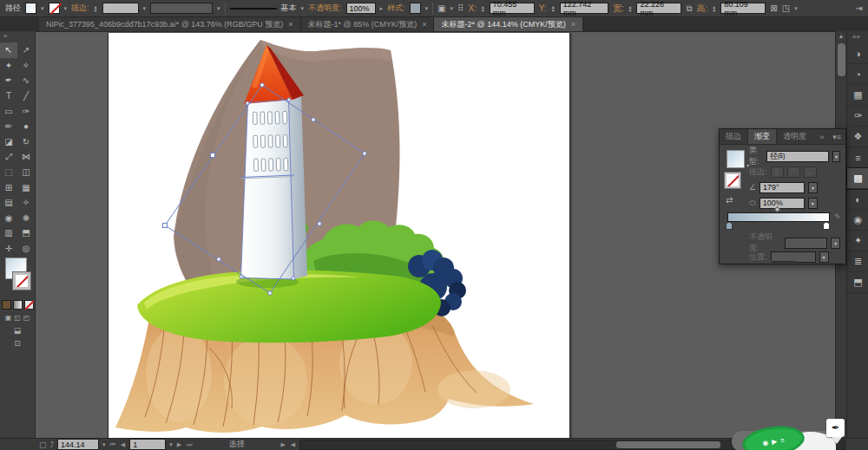 This screenshot has height=450, width=868. I want to click on annotation-pen-icon: ✒, so click(835, 428).